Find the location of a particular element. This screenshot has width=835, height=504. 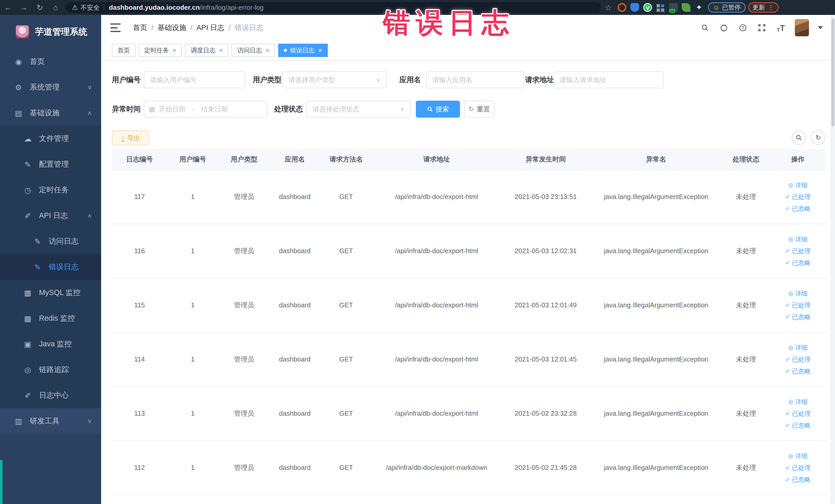

breadcrumb-infra: 基础设施 is located at coordinates (172, 28).